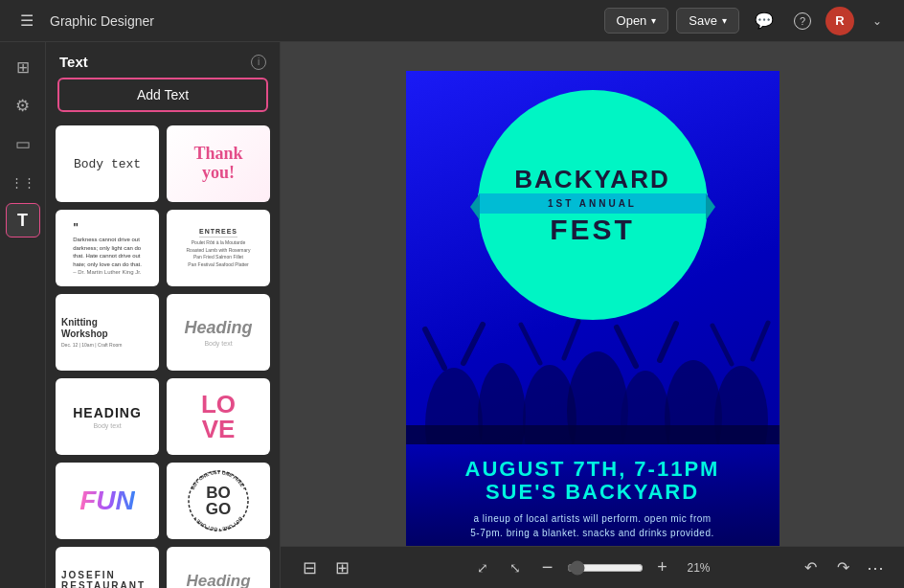  What do you see at coordinates (875, 568) in the screenshot?
I see `more-button: ⋯` at bounding box center [875, 568].